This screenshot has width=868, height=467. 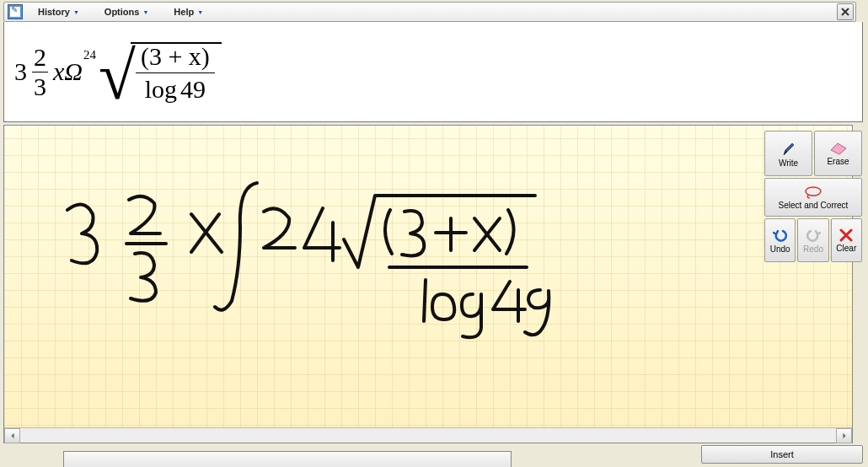 What do you see at coordinates (813, 196) in the screenshot?
I see `tool-palette: Write Erase Select and Correct` at bounding box center [813, 196].